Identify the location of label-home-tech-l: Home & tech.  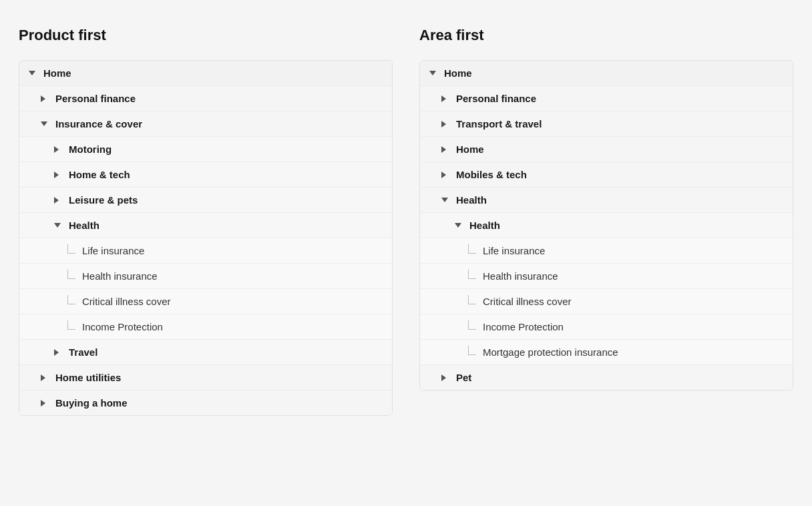
(99, 175).